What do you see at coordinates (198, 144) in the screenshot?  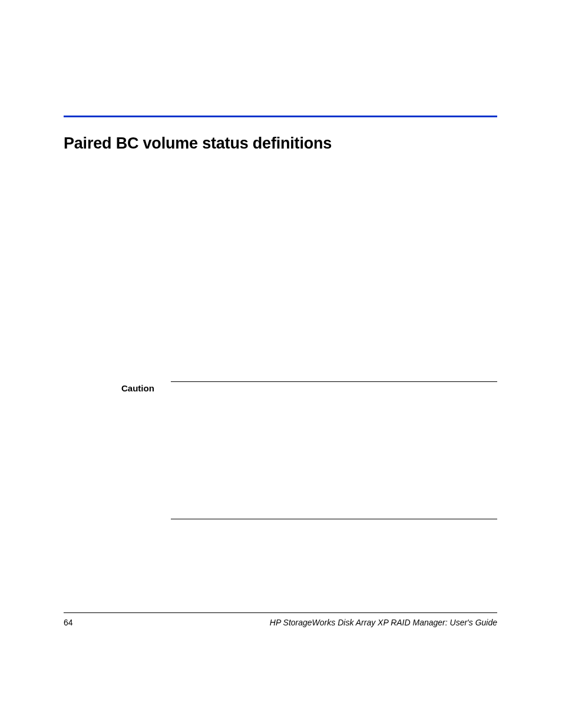 I see `section-heading: Paired BC volume status definitions` at bounding box center [198, 144].